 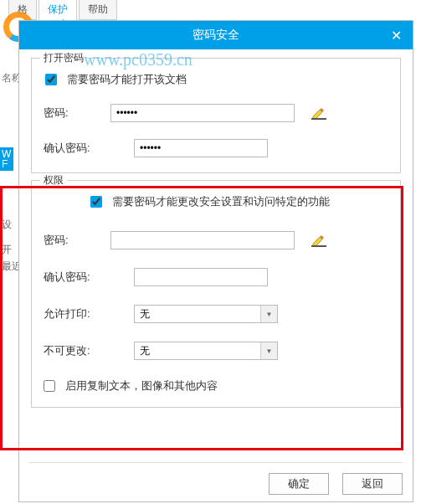 I want to click on perm-password-label: 密码:, so click(x=77, y=240).